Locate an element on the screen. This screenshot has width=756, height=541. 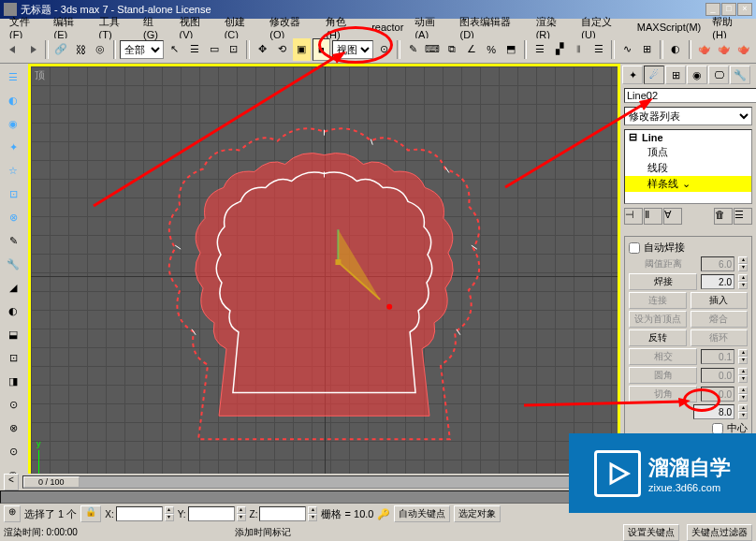
weld-button: 焊接 is located at coordinates (662, 282).